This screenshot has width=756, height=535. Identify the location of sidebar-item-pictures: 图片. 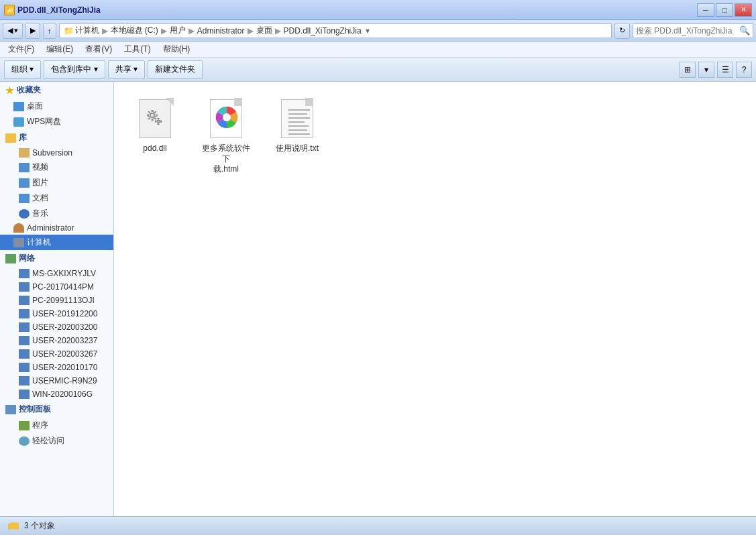
(56, 182).